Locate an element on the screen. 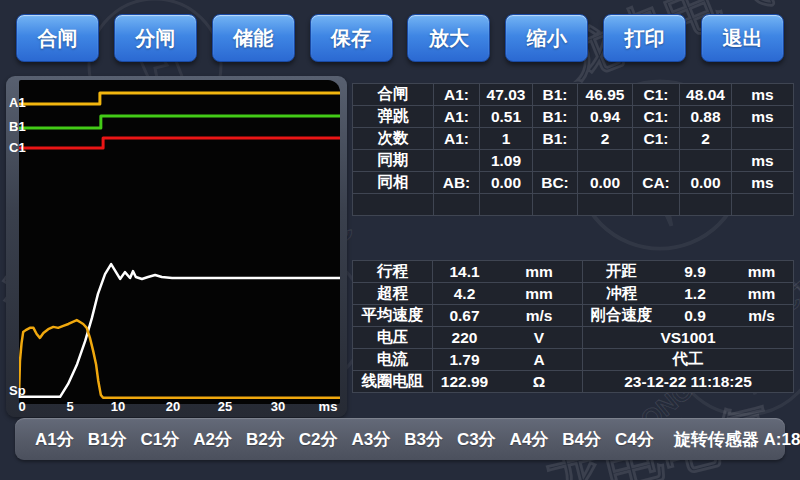 The image size is (800, 480). save-button: 保存 is located at coordinates (352, 38).